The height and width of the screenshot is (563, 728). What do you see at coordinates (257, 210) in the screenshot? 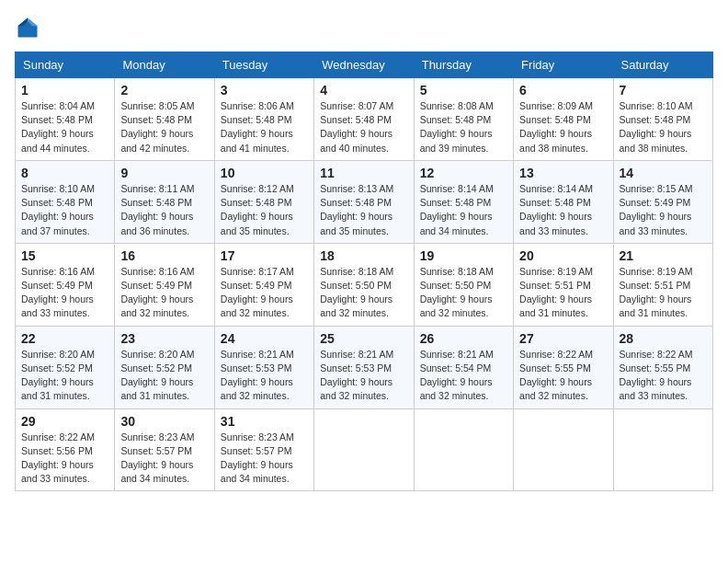
I see `day-detail: Sunrise: 8:12 AM Sunset: 5:48 PM Dayligh…` at bounding box center [257, 210].